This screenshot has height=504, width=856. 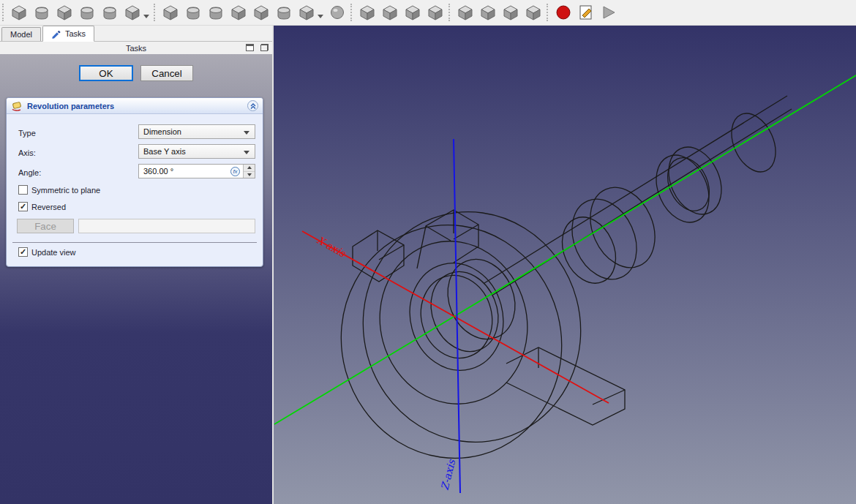 I want to click on toolbar-group-dress-up, so click(x=401, y=13).